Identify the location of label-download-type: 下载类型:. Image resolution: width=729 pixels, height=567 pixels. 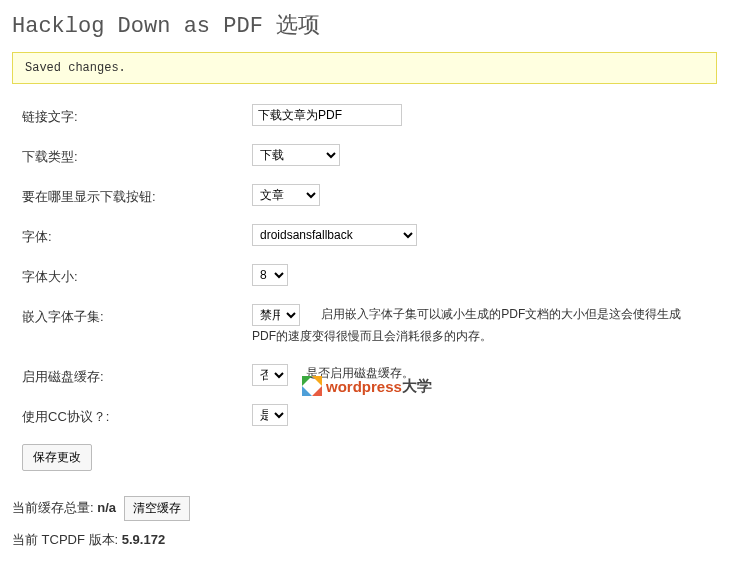
(132, 155).